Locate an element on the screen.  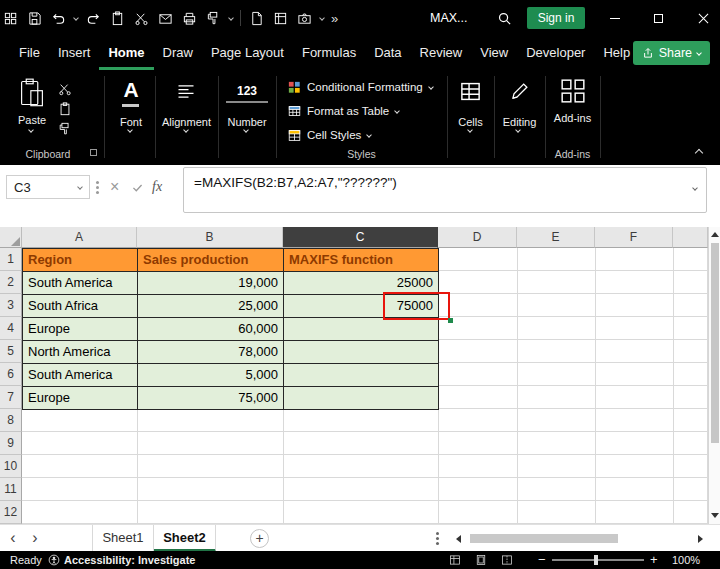
sheet-tab-sheet2: Sheet2 is located at coordinates (185, 538).